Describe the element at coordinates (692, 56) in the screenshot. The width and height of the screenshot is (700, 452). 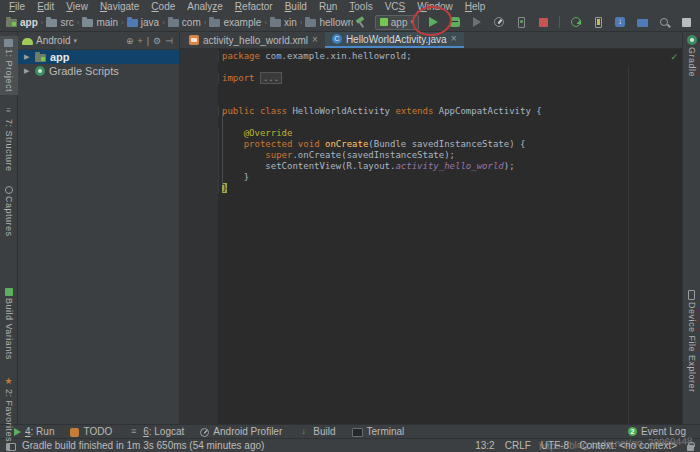
I see `stripe-gradle: Gradle` at that location.